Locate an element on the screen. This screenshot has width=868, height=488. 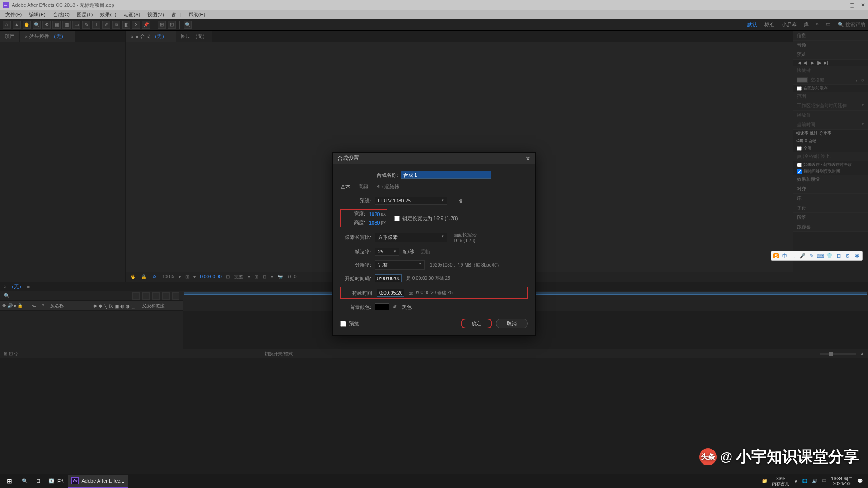
start-timecode-label: 开始时间码: is located at coordinates (358, 278).